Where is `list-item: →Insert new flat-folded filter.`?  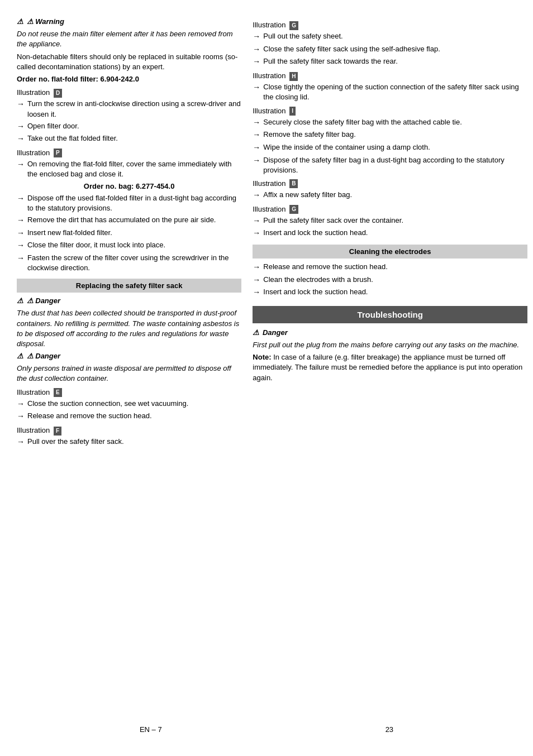 list-item: →Insert new flat-folded filter. is located at coordinates (129, 233).